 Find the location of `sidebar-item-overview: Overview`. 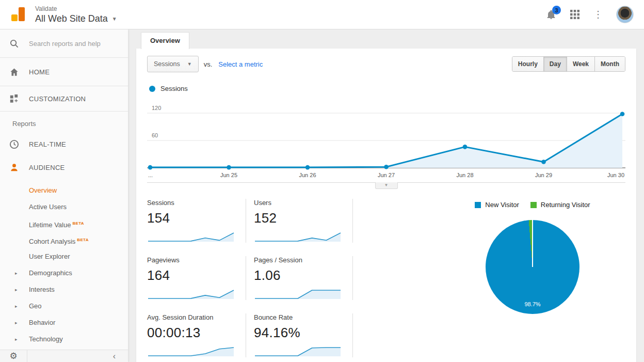

sidebar-item-overview: Overview is located at coordinates (64, 191).